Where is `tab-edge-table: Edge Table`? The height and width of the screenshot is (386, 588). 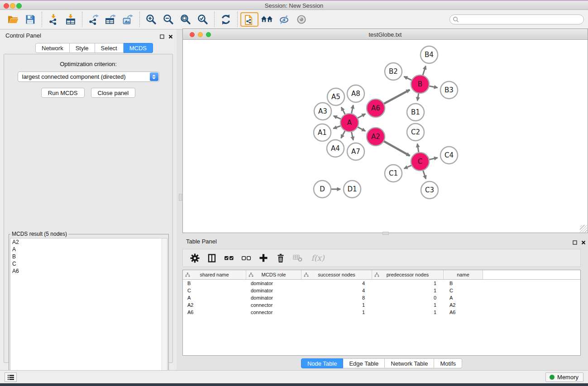
tab-edge-table: Edge Table is located at coordinates (364, 363).